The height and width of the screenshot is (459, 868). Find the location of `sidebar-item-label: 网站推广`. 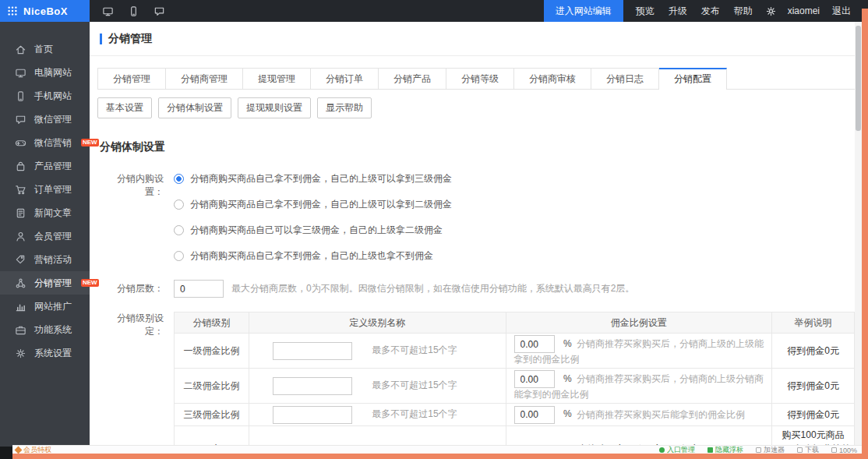

sidebar-item-label: 网站推广 is located at coordinates (53, 307).